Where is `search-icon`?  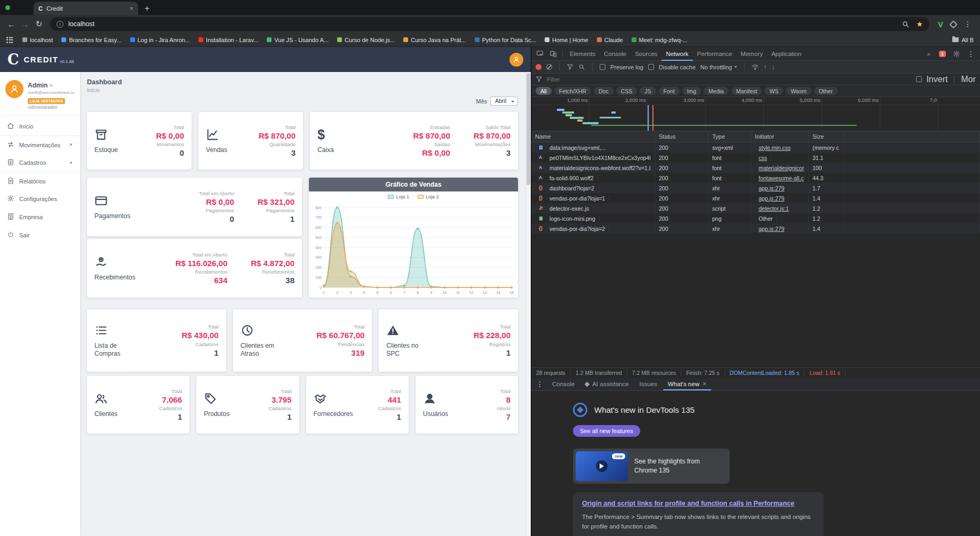 search-icon is located at coordinates (906, 25).